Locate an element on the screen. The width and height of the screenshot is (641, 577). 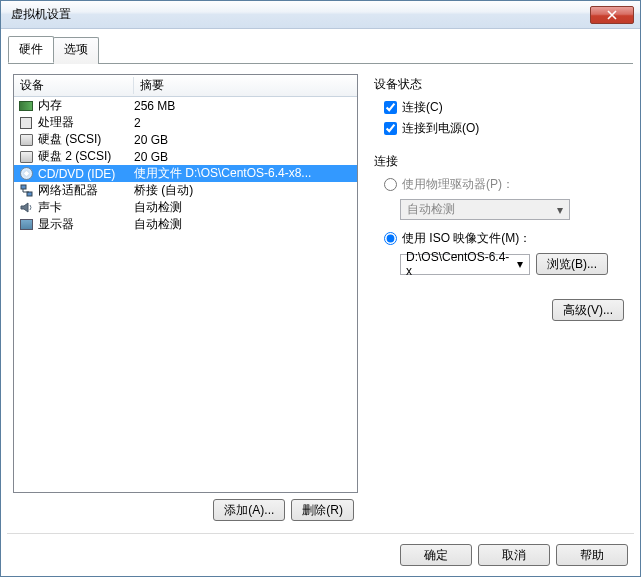
group-title-status: 设备状态 is located at coordinates (499, 84).